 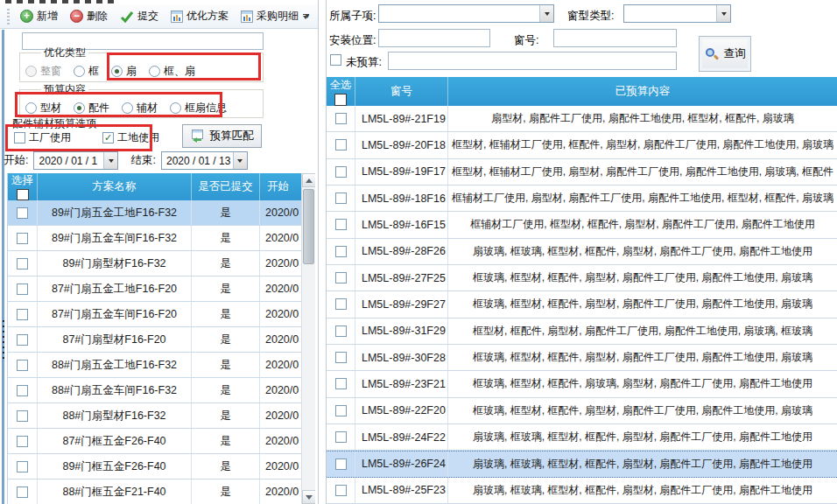 I want to click on usage-checkbox-option-0: 工厂使用, so click(x=42, y=138).